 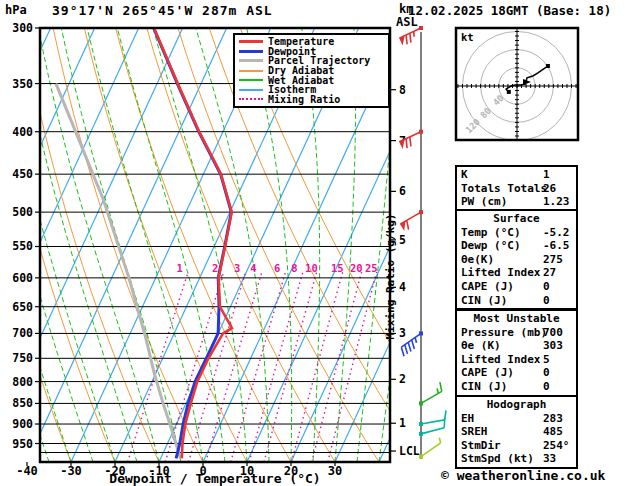 What do you see at coordinates (546, 360) in the screenshot?
I see `table-row-value: 5` at bounding box center [546, 360].